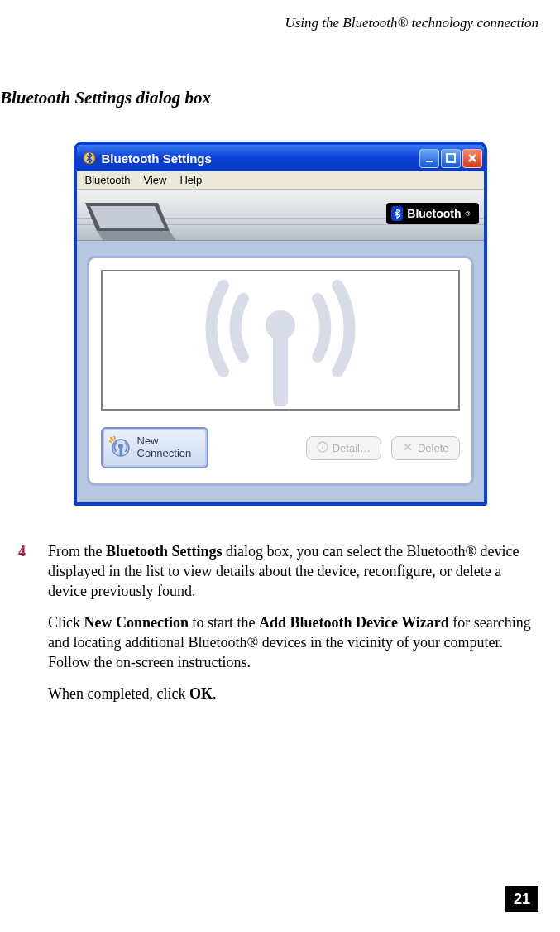  I want to click on new-connection-icon, so click(121, 448).